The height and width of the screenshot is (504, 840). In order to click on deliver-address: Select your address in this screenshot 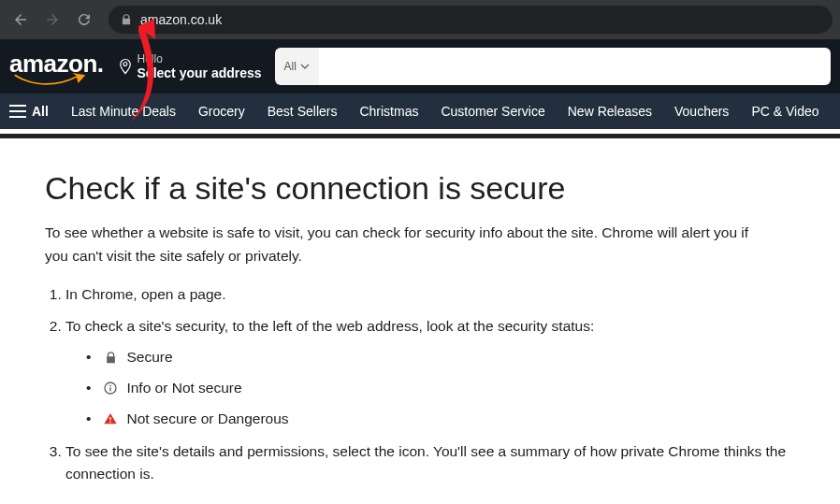, I will do `click(200, 73)`.